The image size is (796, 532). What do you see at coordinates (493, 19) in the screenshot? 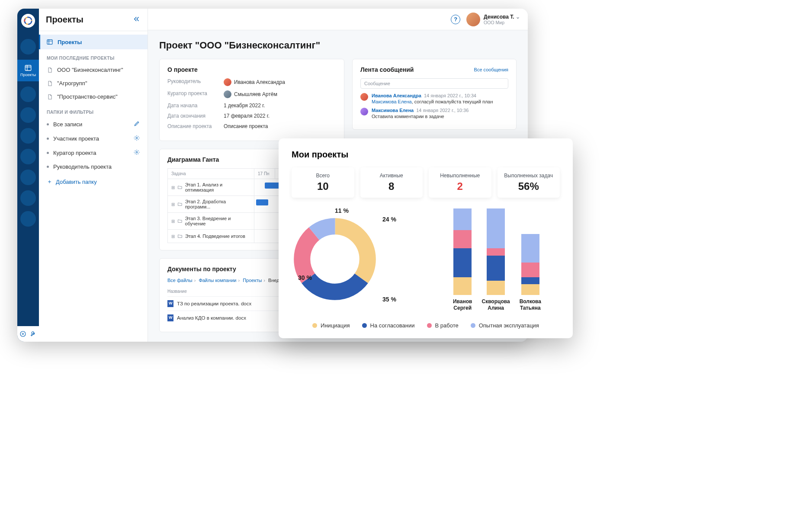
I see `user-menu: Денисова Т. ⌄ ООО Мир` at bounding box center [493, 19].